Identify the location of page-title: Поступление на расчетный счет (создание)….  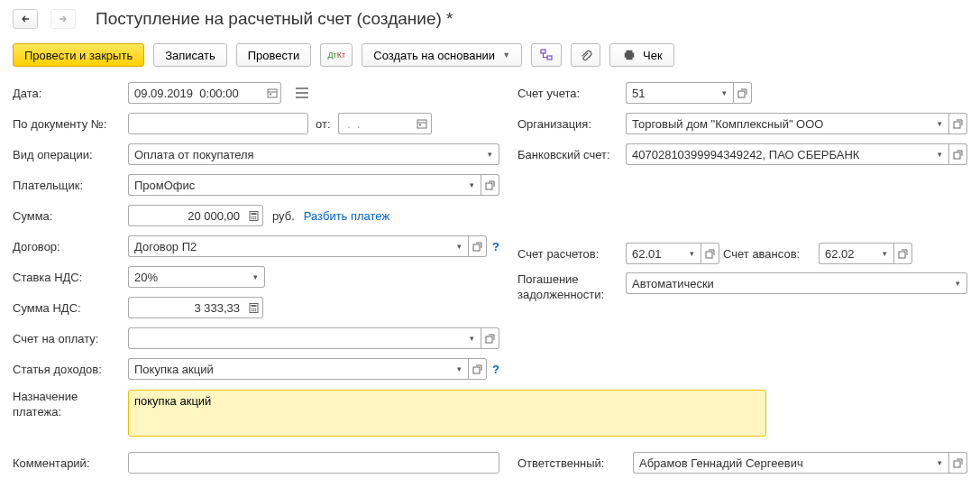
(274, 19).